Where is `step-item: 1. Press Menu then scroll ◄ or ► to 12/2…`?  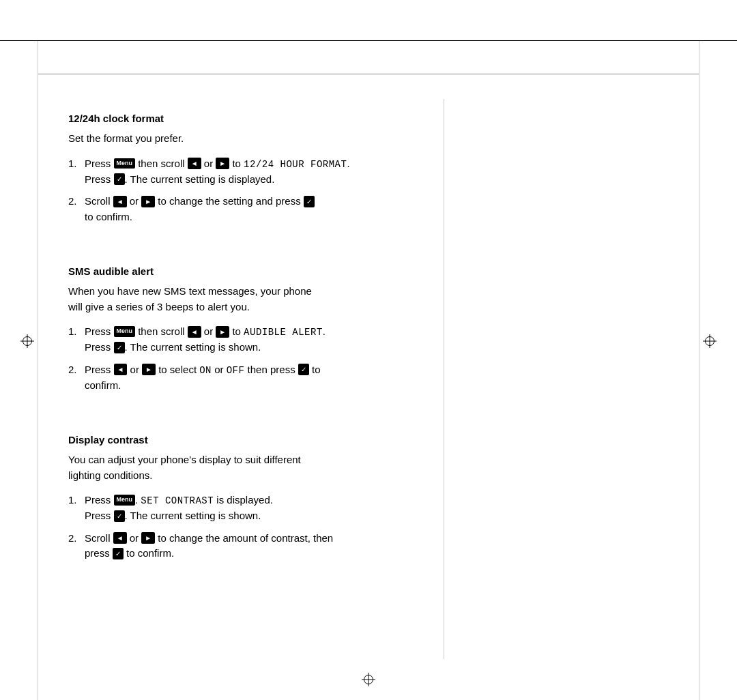
step-item: 1. Press Menu then scroll ◄ or ► to 12/2… is located at coordinates (266, 172).